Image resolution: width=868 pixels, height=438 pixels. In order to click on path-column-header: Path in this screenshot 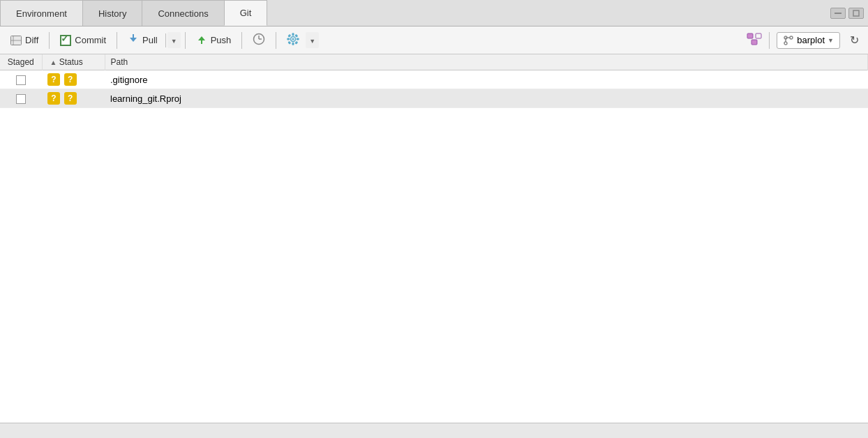, I will do `click(486, 63)`.